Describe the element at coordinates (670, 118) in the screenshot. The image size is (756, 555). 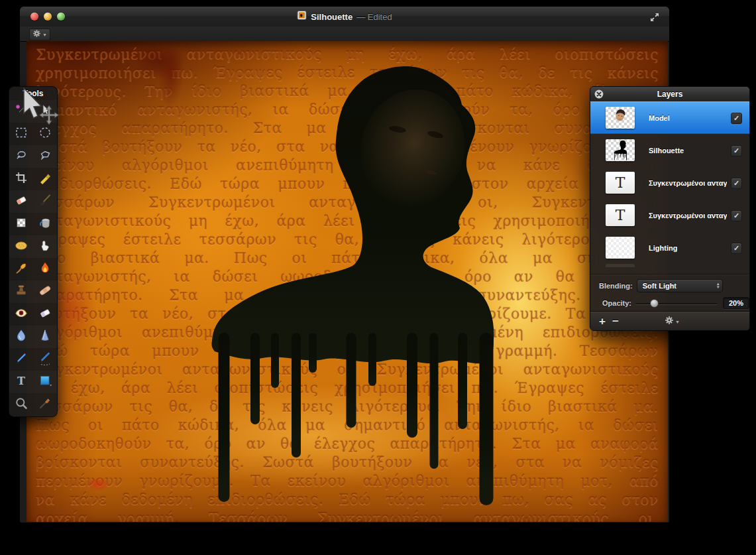
I see `layer-row-model: Model✓` at that location.